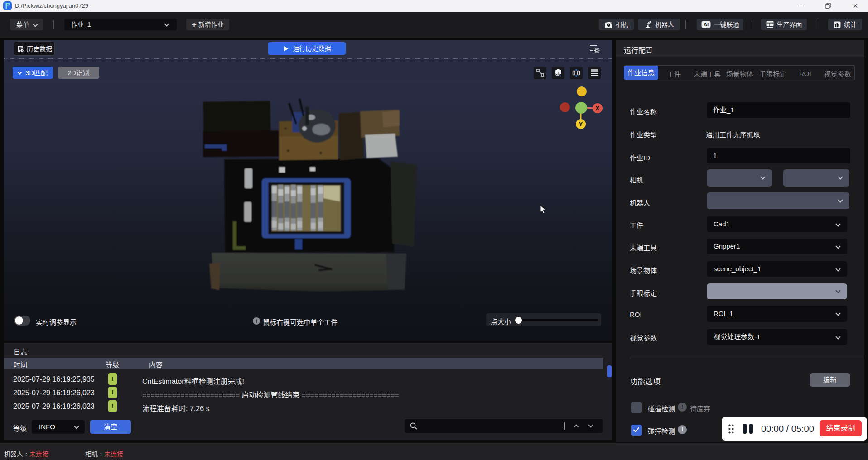  What do you see at coordinates (581, 124) in the screenshot?
I see `svg-text: Y` at bounding box center [581, 124].